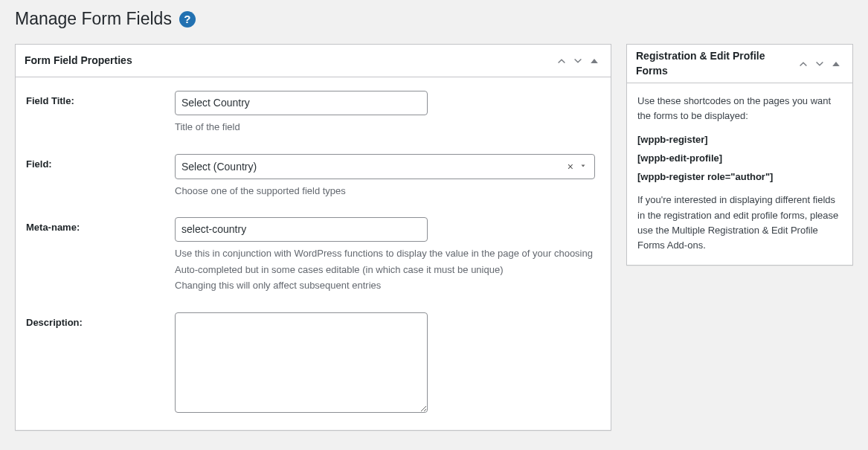 This screenshot has width=868, height=450. What do you see at coordinates (562, 61) in the screenshot?
I see `move-up-button` at bounding box center [562, 61].